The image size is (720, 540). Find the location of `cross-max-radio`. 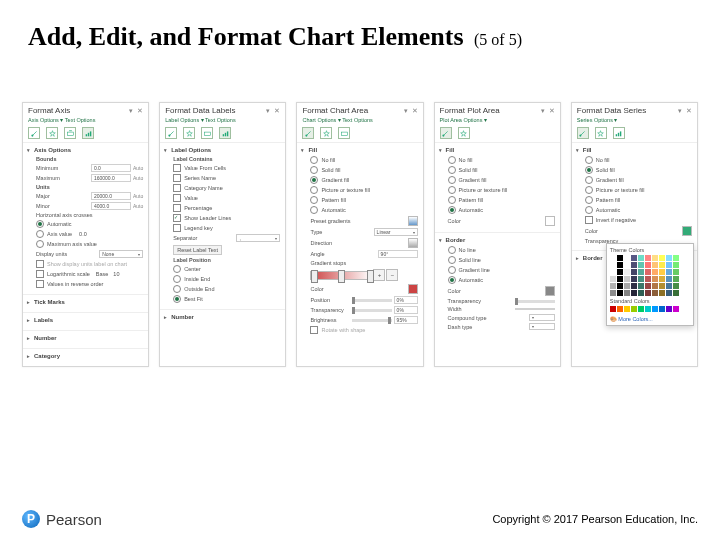

cross-max-radio is located at coordinates (40, 244).